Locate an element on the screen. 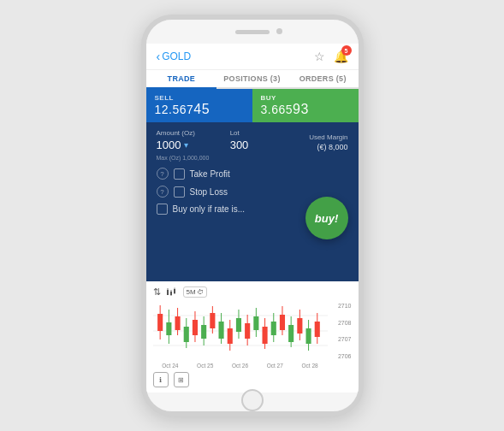 The width and height of the screenshot is (504, 431). chart-toolbar: ⇅ 5M ⏱ is located at coordinates (252, 292).